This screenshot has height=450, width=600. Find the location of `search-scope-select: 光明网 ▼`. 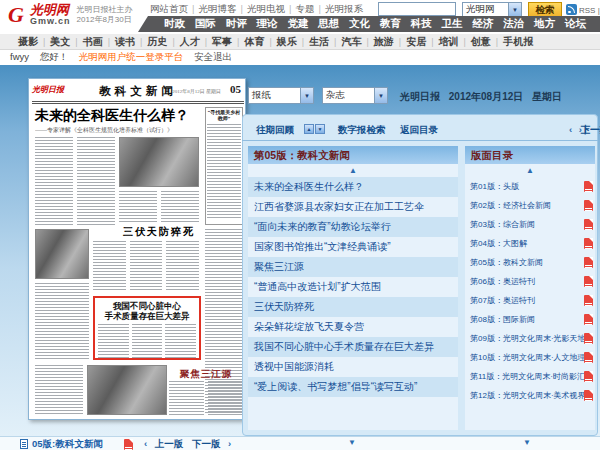

search-scope-select: 光明网 ▼ is located at coordinates (492, 10).